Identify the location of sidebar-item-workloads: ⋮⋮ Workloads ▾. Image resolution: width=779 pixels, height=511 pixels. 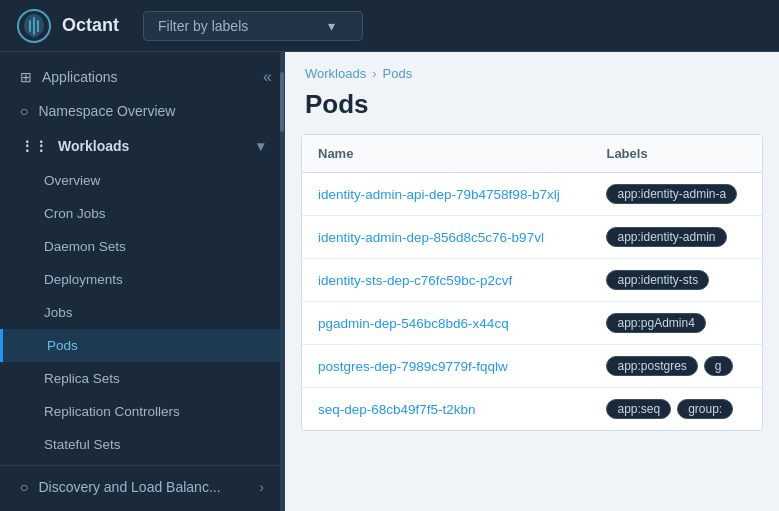
(142, 146).